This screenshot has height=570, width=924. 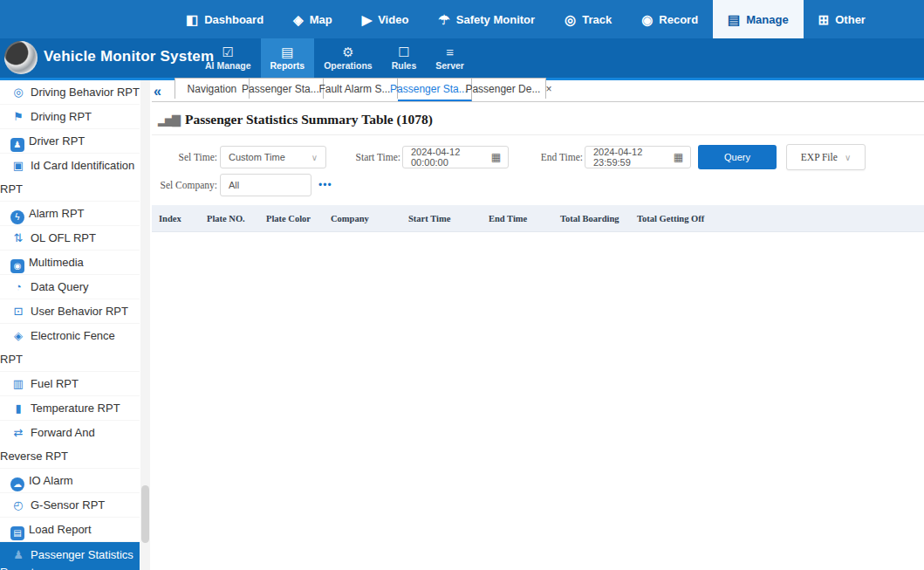 I want to click on sidebar-item-label: Driver RPT, so click(x=57, y=141).